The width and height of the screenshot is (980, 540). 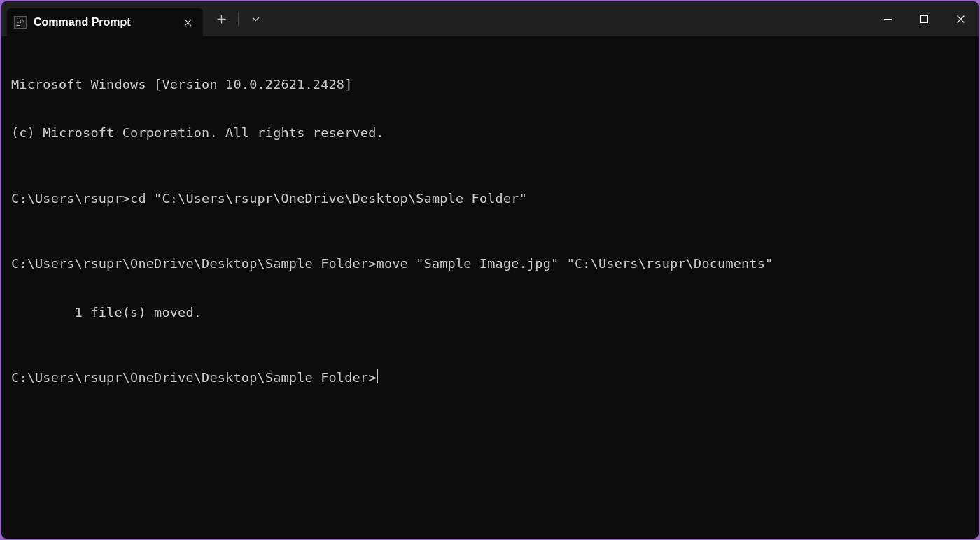 I want to click on titlebar-drag-region, so click(x=568, y=19).